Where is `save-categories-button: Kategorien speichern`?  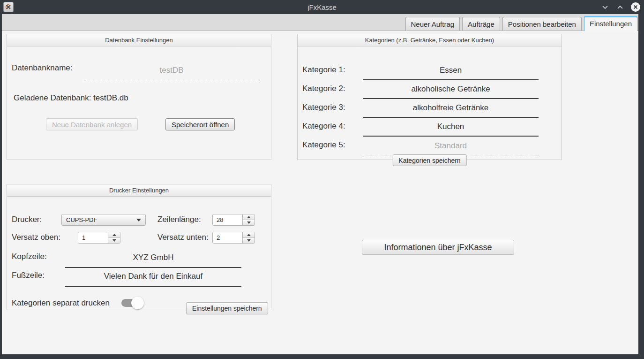 save-categories-button: Kategorien speichern is located at coordinates (429, 160).